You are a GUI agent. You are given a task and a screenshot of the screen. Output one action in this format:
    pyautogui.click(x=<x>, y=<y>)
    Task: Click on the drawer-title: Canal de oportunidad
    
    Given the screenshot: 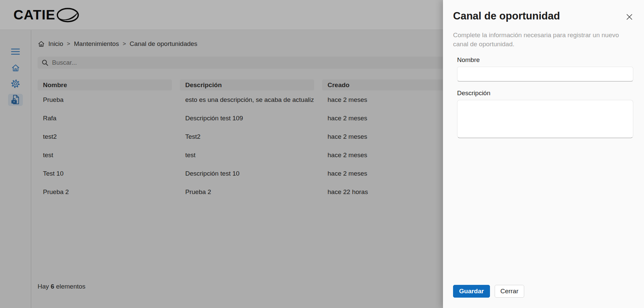 What is the action you would take?
    pyautogui.click(x=544, y=16)
    